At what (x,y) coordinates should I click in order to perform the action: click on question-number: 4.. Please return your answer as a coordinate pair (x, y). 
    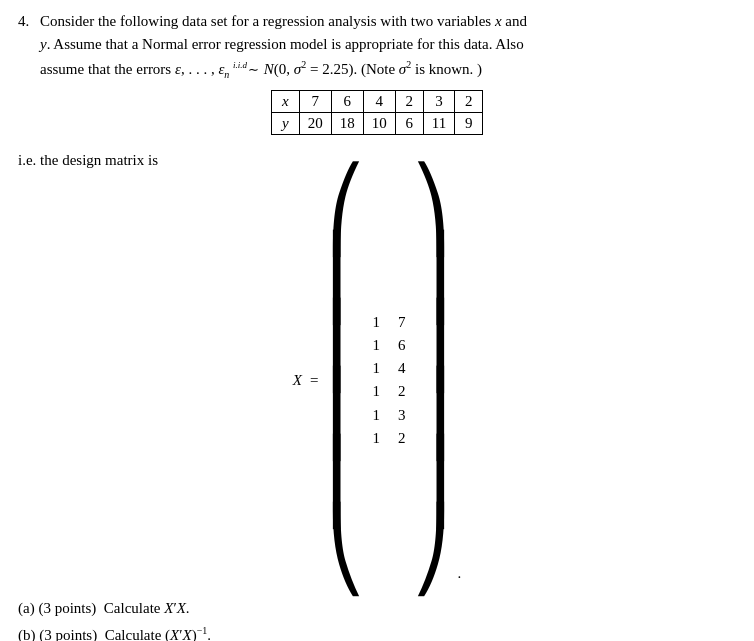
    Looking at the image, I should click on (29, 22).